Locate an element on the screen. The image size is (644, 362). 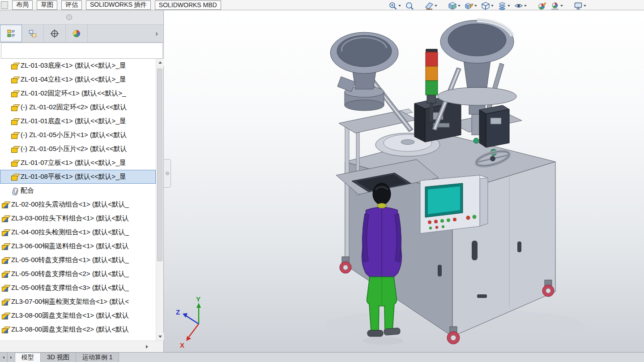
eye-icon is located at coordinates (520, 6).